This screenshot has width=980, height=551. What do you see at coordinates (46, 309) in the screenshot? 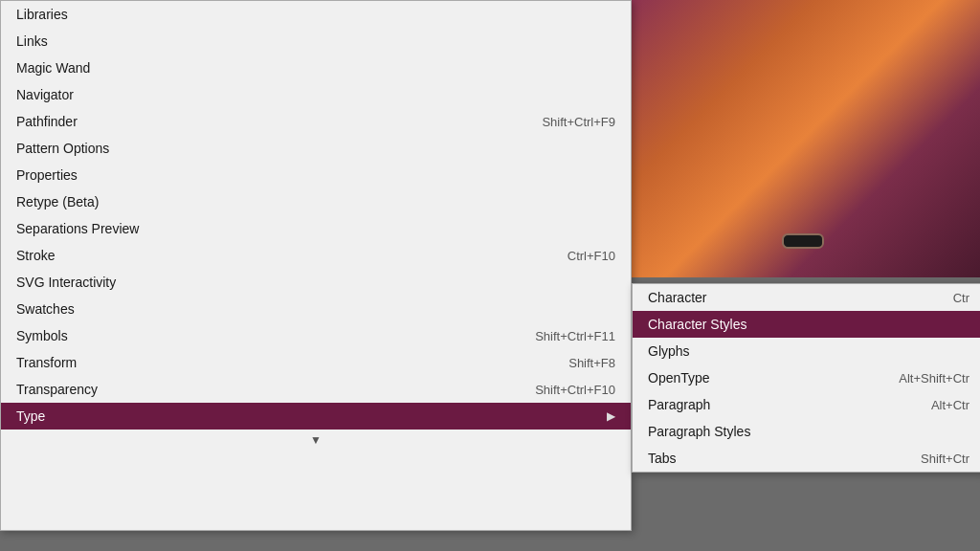
I see `menu-item-label: Swatches` at bounding box center [46, 309].